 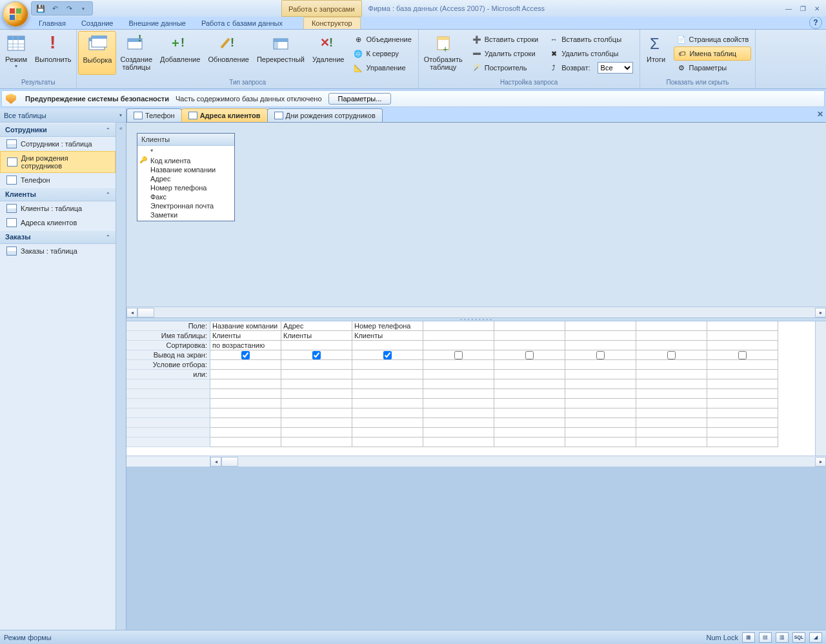 What do you see at coordinates (505, 39) in the screenshot?
I see `insert-rows-button: ➕Вставить строки` at bounding box center [505, 39].